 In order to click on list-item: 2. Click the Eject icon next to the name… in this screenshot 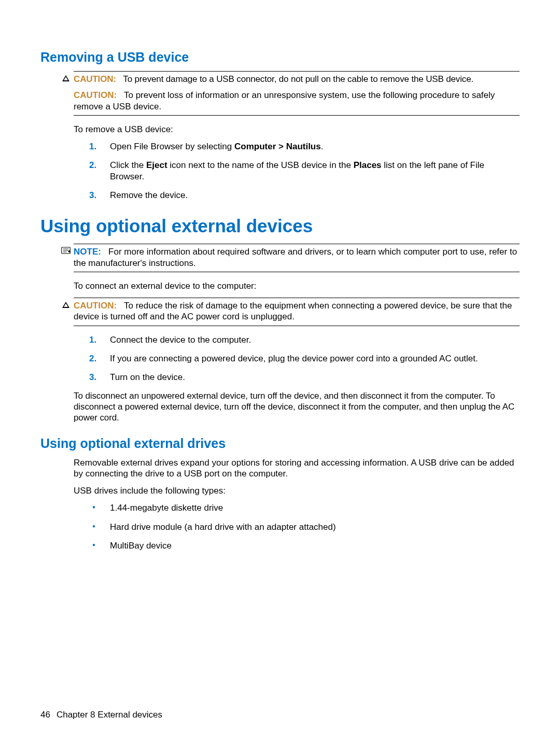, I will do `click(304, 171)`.